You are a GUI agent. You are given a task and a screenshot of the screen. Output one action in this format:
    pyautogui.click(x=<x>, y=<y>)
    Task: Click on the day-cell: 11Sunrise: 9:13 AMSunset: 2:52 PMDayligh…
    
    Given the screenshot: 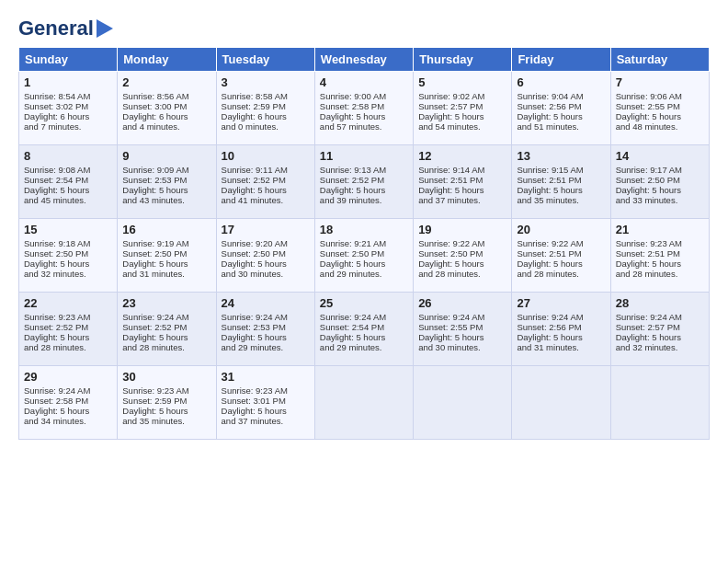 What is the action you would take?
    pyautogui.click(x=364, y=182)
    